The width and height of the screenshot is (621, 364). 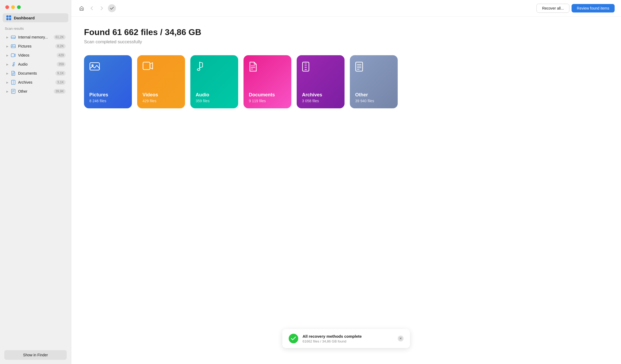 What do you see at coordinates (348, 339) in the screenshot?
I see `toast-content: All recovery methods complete 61662 file…` at bounding box center [348, 339].